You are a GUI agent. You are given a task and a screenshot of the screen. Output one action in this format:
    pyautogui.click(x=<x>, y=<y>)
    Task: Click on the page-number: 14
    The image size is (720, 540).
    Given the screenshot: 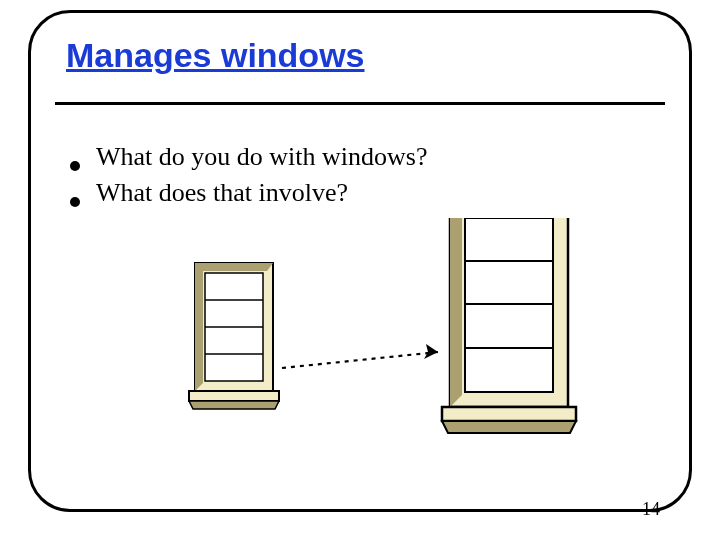 What is the action you would take?
    pyautogui.click(x=651, y=510)
    